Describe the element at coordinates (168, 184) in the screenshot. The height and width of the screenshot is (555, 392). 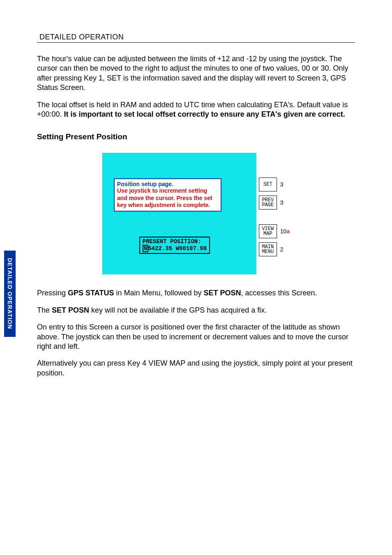
I see `help-title: Position setup page.` at that location.